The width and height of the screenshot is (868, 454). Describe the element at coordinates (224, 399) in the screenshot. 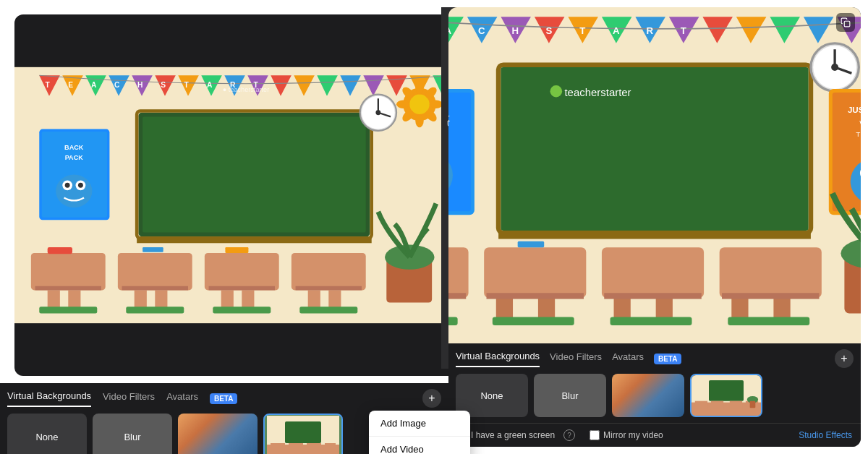

I see `beta-badge-left: BETA` at that location.